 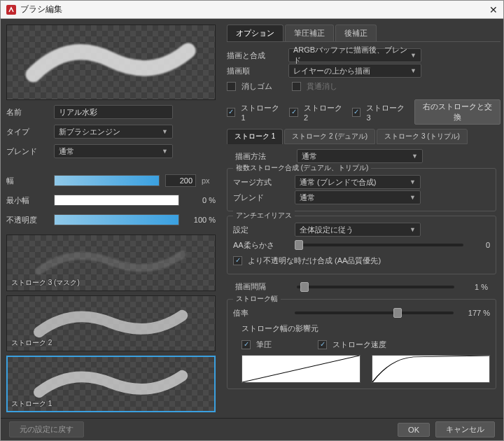 What do you see at coordinates (27, 112) in the screenshot?
I see `name-label: 名前` at bounding box center [27, 112].